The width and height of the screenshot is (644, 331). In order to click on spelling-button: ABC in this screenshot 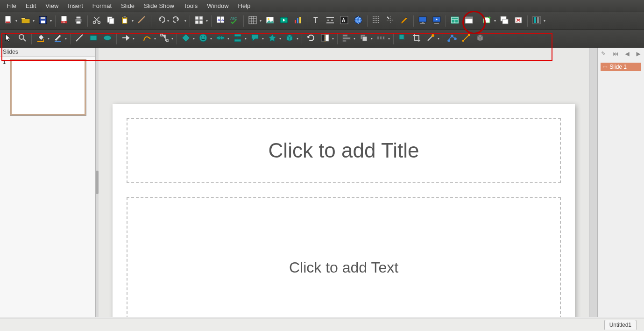, I will do `click(234, 21)`.